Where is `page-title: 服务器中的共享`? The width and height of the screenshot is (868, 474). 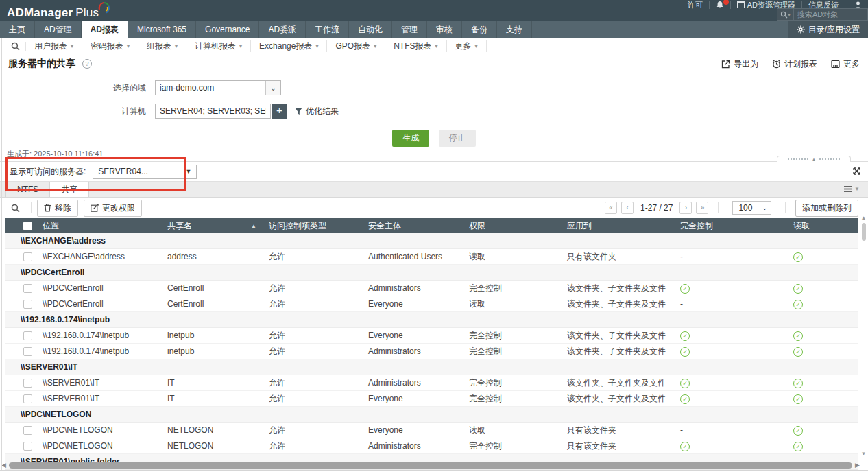 page-title: 服务器中的共享 is located at coordinates (42, 64).